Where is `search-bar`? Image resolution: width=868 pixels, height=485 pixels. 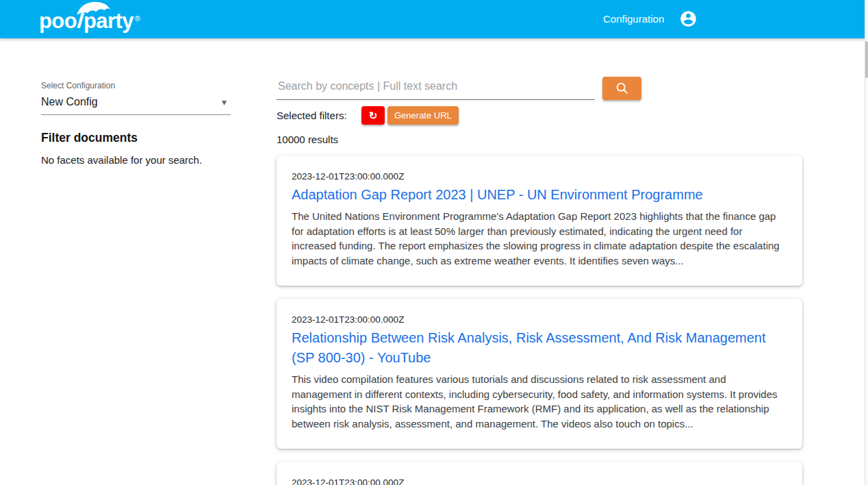 search-bar is located at coordinates (539, 88).